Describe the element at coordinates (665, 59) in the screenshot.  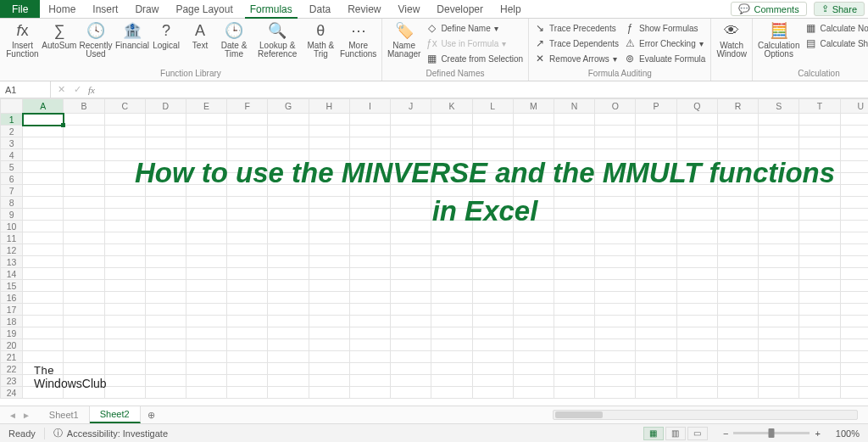
I see `evaluate-formula-button: ⊚Evaluate Formula` at that location.